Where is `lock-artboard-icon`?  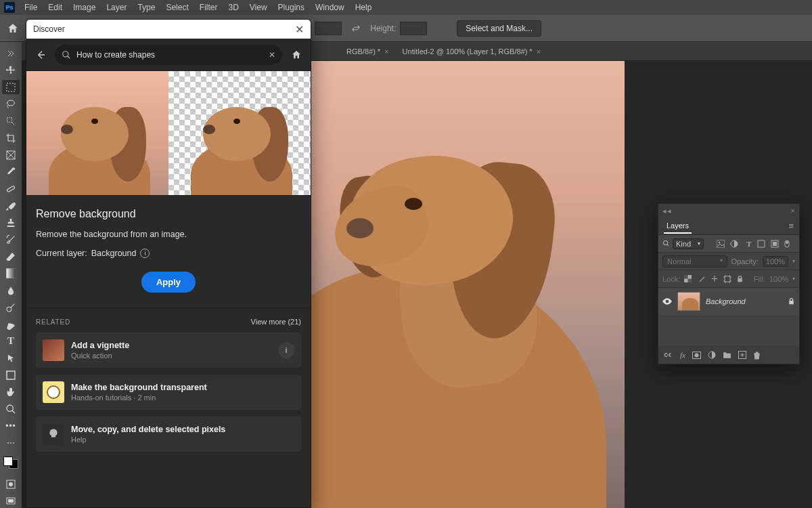
lock-artboard-icon is located at coordinates (728, 279).